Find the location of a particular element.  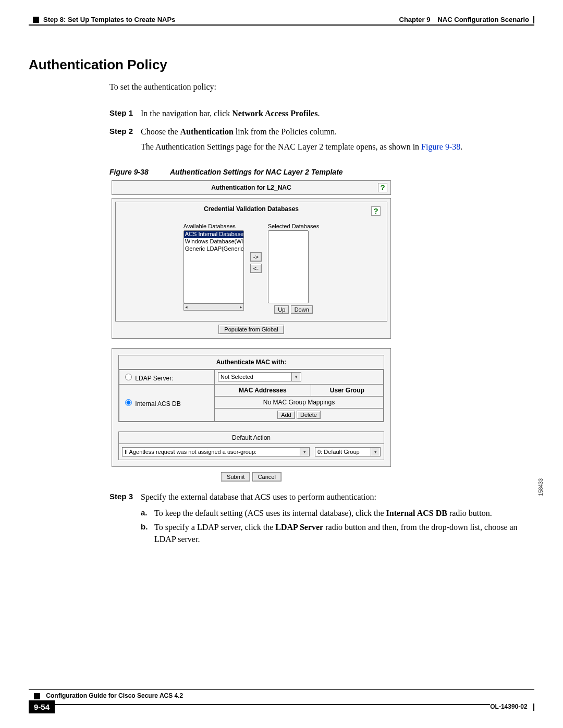

move-left-button: <- is located at coordinates (256, 268).